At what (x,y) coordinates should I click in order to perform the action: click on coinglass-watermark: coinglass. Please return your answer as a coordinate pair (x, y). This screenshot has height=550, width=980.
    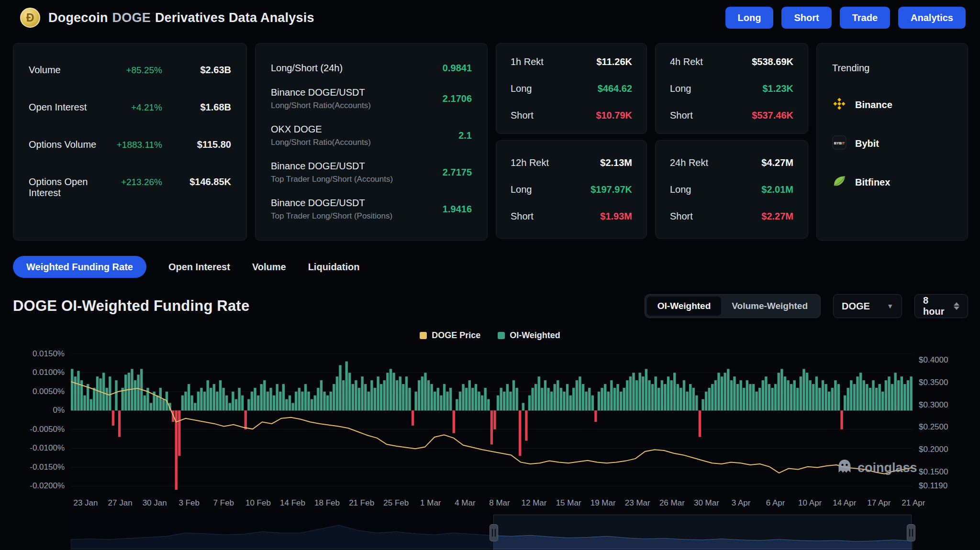
    Looking at the image, I should click on (877, 468).